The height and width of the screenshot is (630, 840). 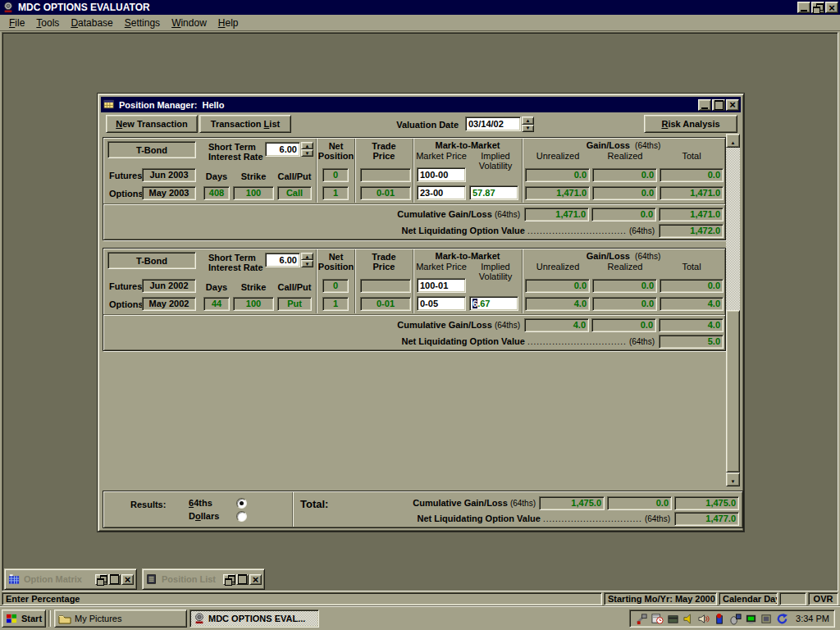 I want to click on total-cumulative-total: 1,475.0, so click(x=707, y=504).